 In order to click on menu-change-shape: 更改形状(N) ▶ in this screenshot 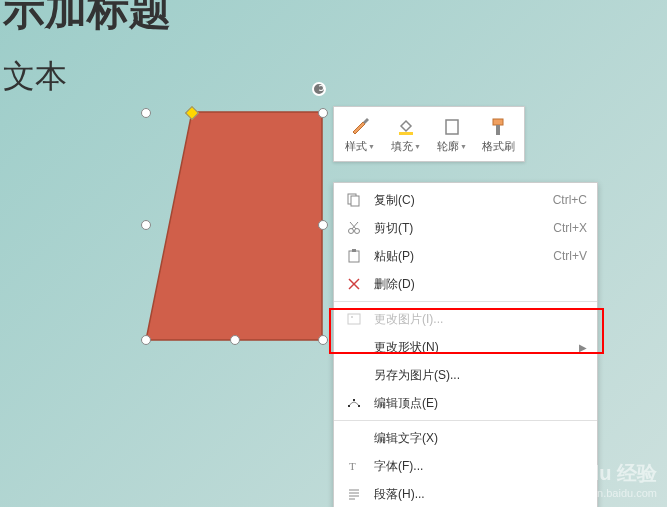, I will do `click(466, 347)`.